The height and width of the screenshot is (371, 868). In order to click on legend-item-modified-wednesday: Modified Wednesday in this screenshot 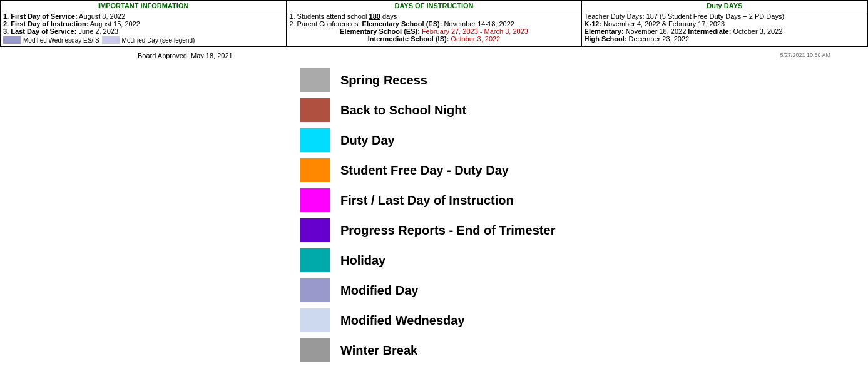, I will do `click(566, 320)`.